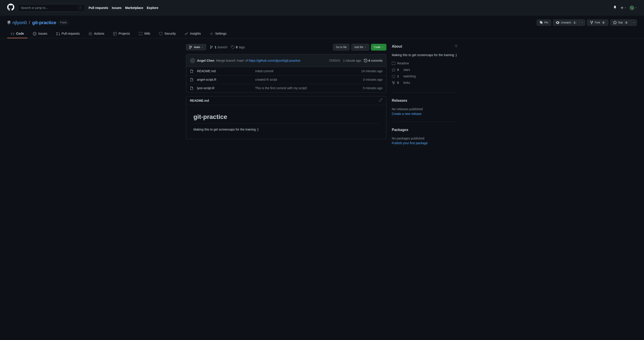 The width and height of the screenshot is (644, 340). Describe the element at coordinates (64, 22) in the screenshot. I see `visibility-badge: Public` at that location.